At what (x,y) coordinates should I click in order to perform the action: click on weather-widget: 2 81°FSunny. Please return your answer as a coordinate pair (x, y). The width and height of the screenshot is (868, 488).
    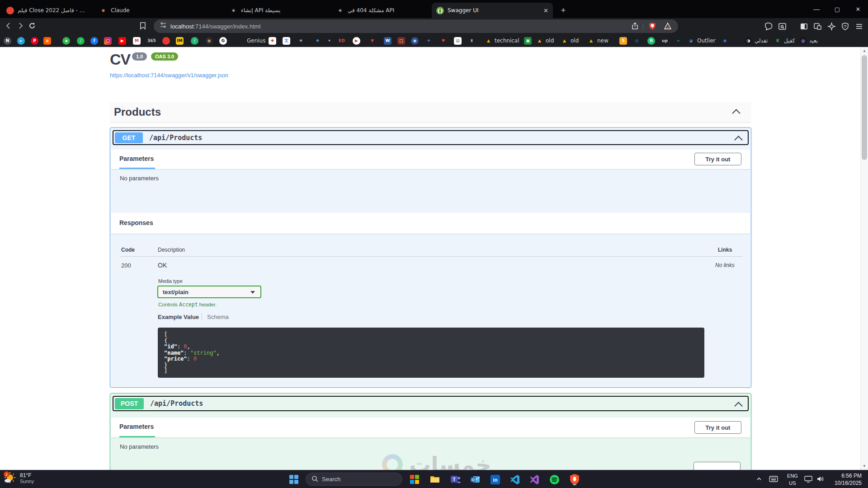
    Looking at the image, I should click on (18, 478).